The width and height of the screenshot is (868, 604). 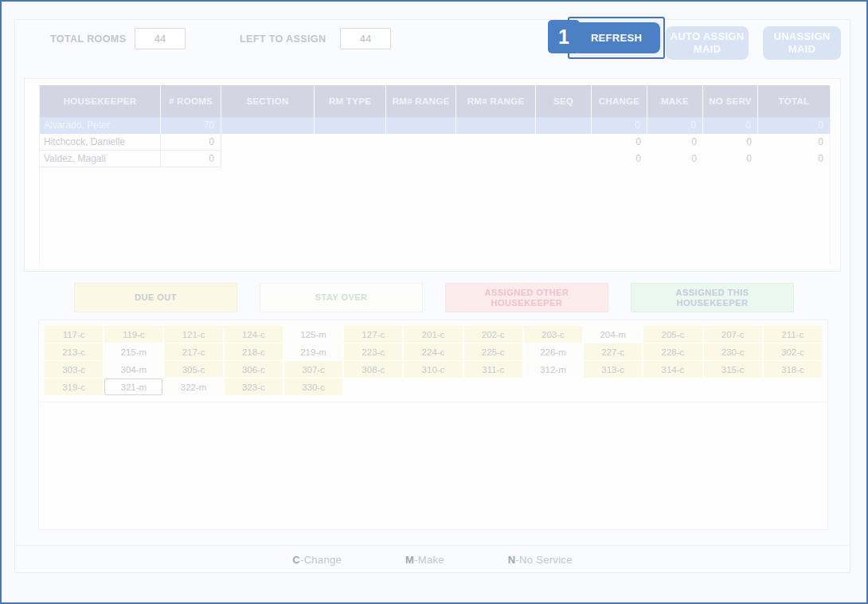 What do you see at coordinates (433, 335) in the screenshot?
I see `room-cell: 201-c` at bounding box center [433, 335].